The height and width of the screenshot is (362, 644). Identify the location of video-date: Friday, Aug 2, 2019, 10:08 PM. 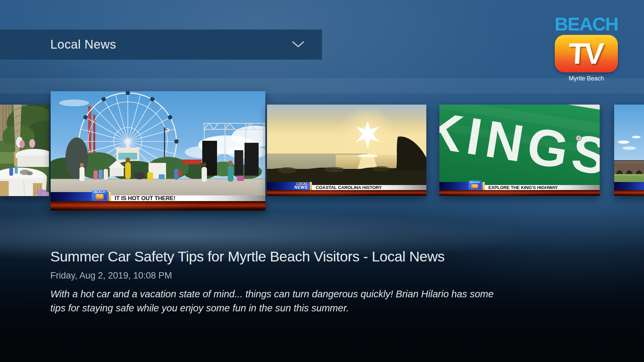
(309, 276).